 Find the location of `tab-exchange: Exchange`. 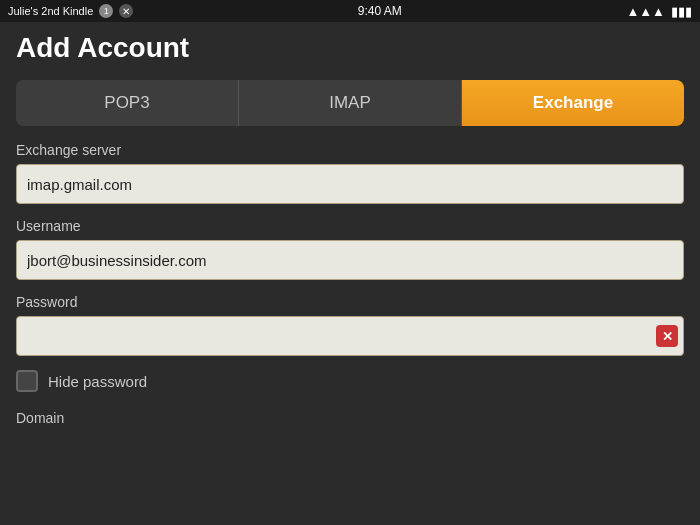

tab-exchange: Exchange is located at coordinates (573, 103).